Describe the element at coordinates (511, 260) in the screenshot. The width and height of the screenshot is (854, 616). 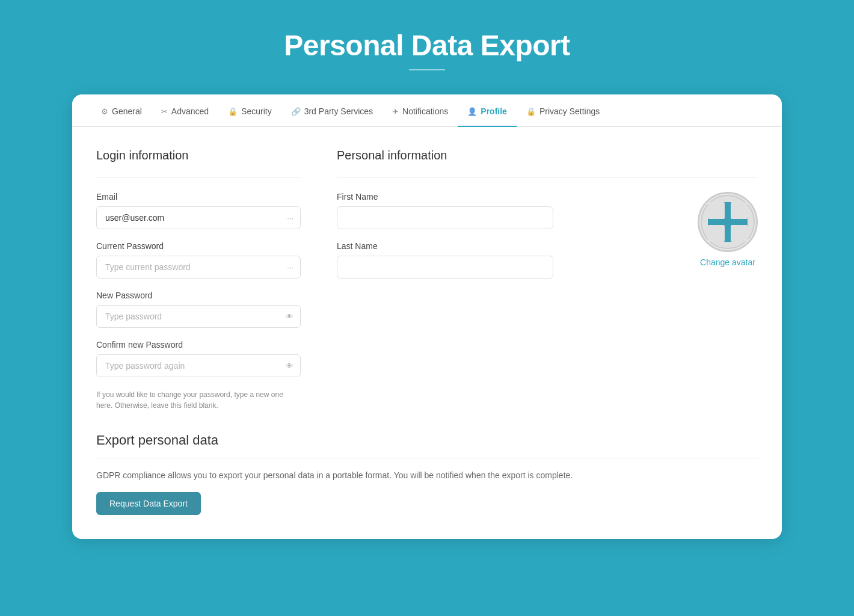
I see `last-name-group: Last Name` at that location.